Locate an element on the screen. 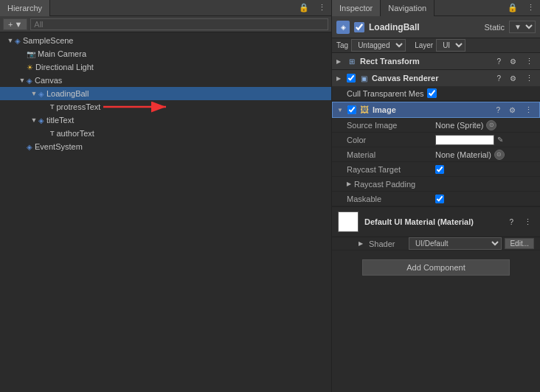  rect-transform-menu-icon: ⋮ is located at coordinates (530, 62).